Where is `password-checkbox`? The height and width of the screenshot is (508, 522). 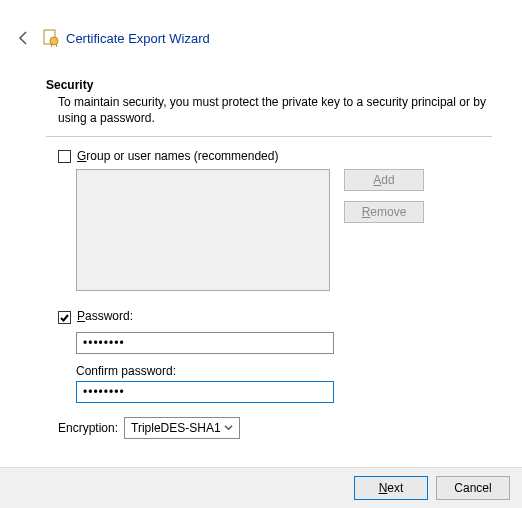
password-checkbox is located at coordinates (64, 318).